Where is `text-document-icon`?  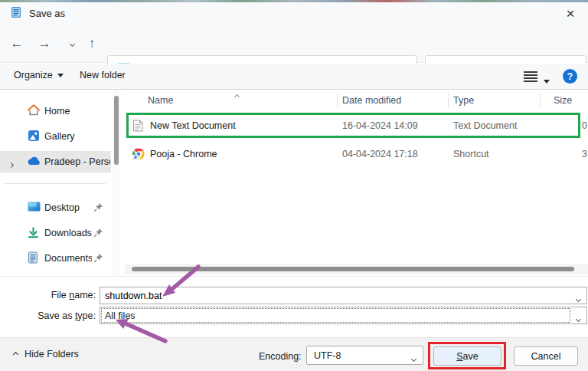 text-document-icon is located at coordinates (138, 127).